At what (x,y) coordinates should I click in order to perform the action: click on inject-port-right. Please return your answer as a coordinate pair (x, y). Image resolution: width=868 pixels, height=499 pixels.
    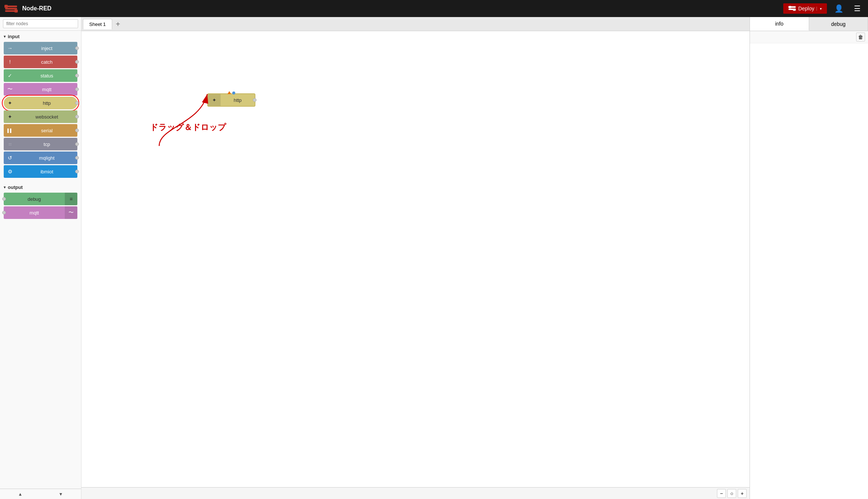
    Looking at the image, I should click on (77, 48).